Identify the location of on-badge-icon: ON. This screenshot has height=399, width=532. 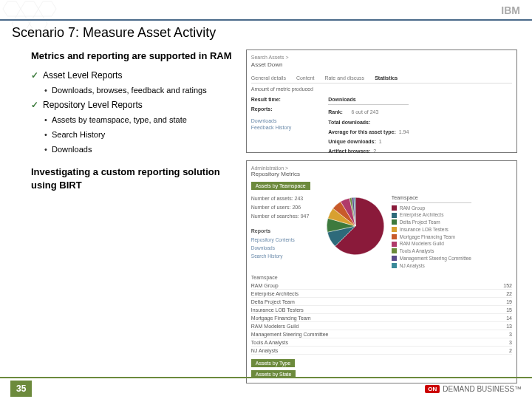
(432, 389).